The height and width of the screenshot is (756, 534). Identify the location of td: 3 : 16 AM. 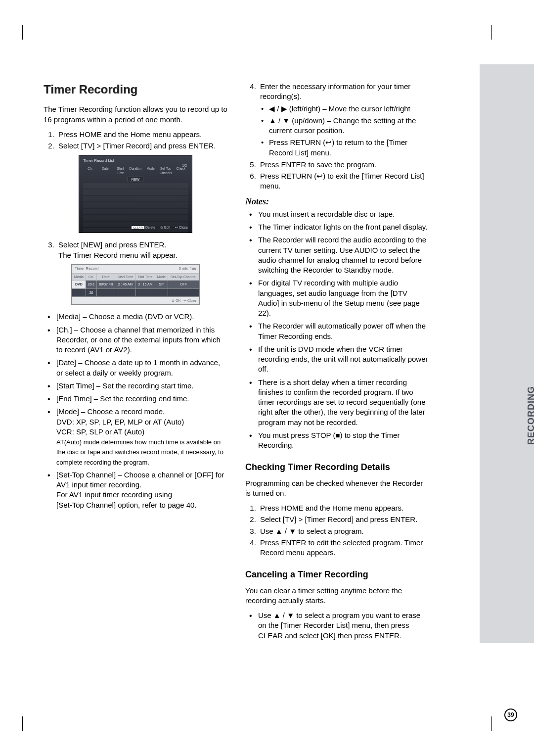
(145, 284).